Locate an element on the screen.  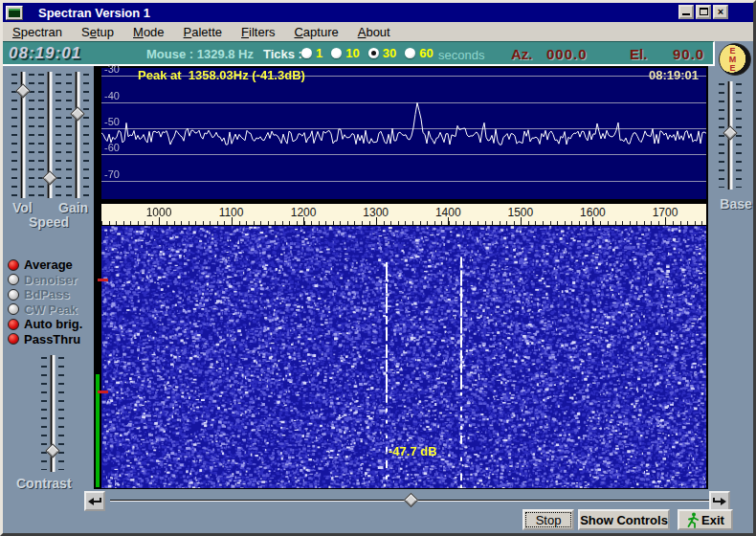
toggle-bdpass: BdPass is located at coordinates (50, 295).